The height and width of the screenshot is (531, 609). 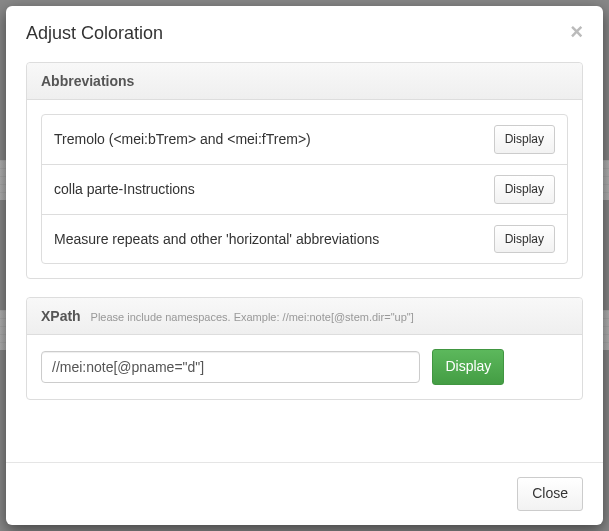 What do you see at coordinates (304, 82) in the screenshot?
I see `abbreviations-heading: Abbreviations` at bounding box center [304, 82].